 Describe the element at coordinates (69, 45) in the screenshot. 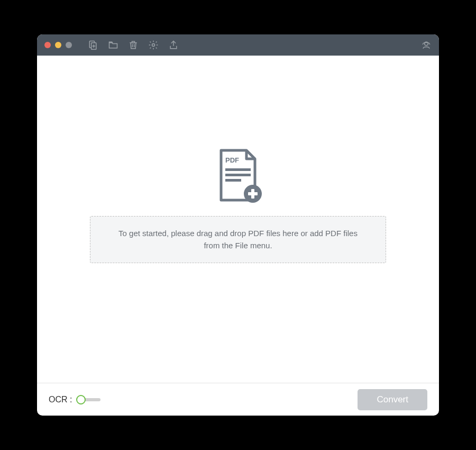

I see `zoom-window-button` at that location.